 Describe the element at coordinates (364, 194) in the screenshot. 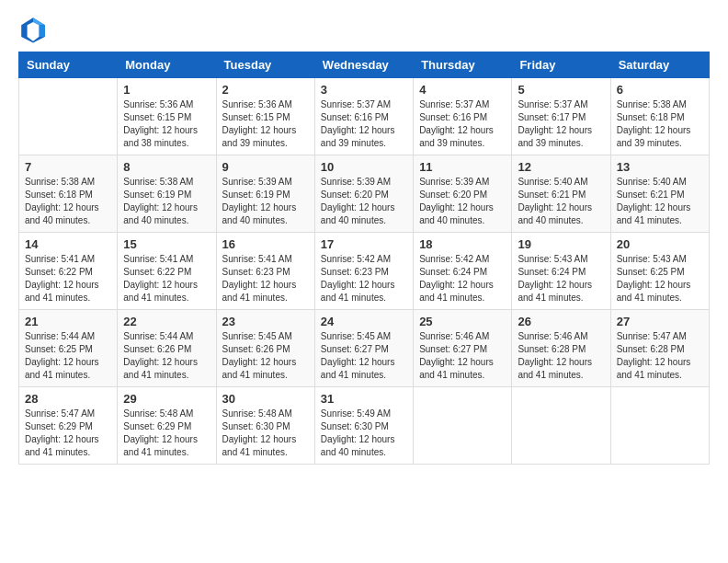

I see `week-row-1: 7Sunrise: 5:38 AM Sunset: 6:18 PM Daylig…` at that location.